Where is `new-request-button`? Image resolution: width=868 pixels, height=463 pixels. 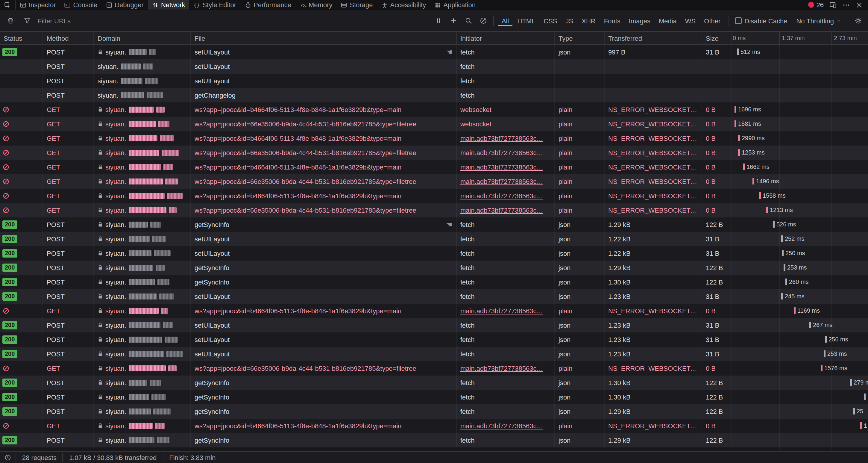
new-request-button is located at coordinates (454, 21).